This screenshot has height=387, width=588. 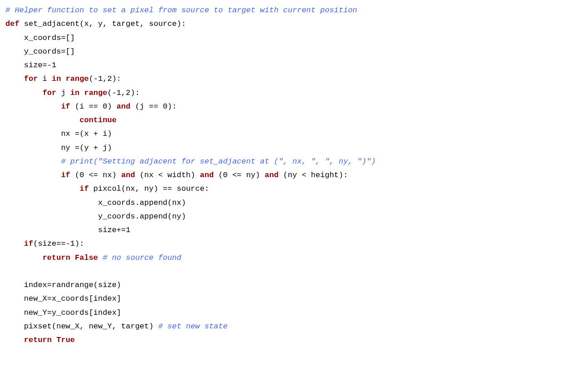 I want to click on code-line: size+=1, so click(x=68, y=230).